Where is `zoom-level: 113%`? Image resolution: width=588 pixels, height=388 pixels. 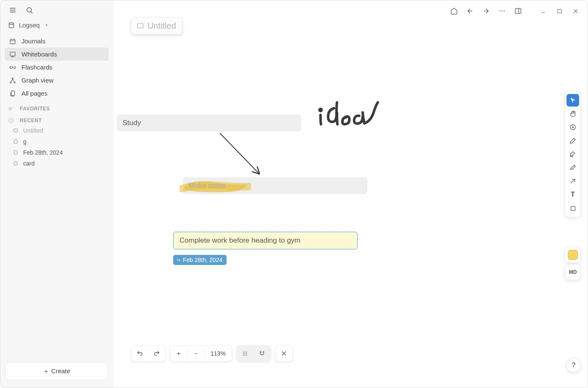 zoom-level: 113% is located at coordinates (218, 353).